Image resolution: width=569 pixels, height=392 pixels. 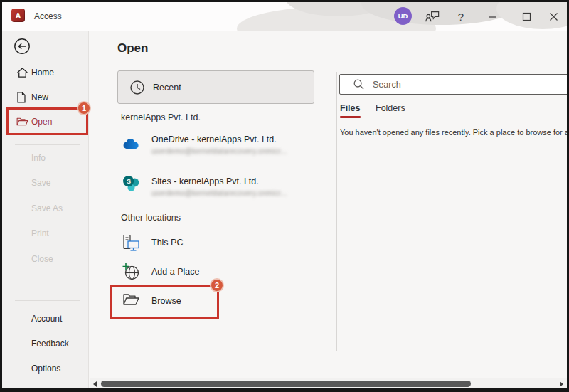 What do you see at coordinates (132, 144) in the screenshot?
I see `onedrive-icon` at bounding box center [132, 144].